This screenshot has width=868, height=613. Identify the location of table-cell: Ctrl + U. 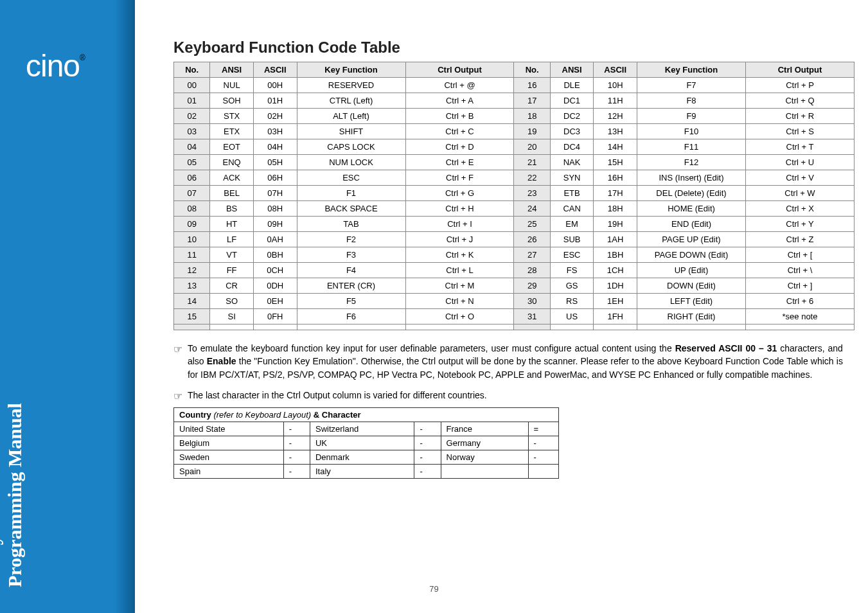
(799, 163).